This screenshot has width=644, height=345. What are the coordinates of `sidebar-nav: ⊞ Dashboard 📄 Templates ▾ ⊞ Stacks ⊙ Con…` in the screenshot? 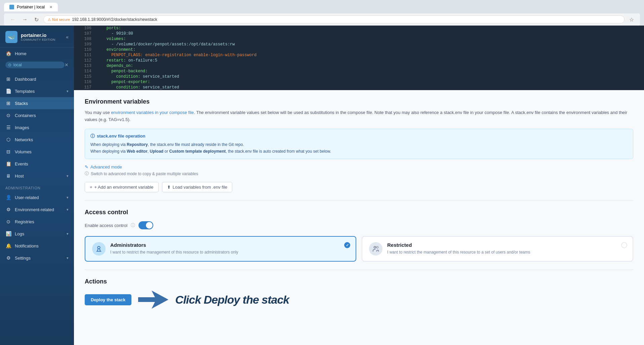 It's located at (37, 208).